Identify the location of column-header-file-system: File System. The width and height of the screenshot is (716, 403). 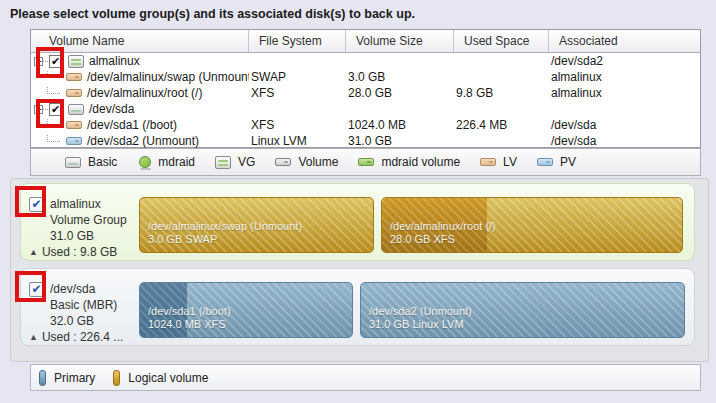
(298, 41).